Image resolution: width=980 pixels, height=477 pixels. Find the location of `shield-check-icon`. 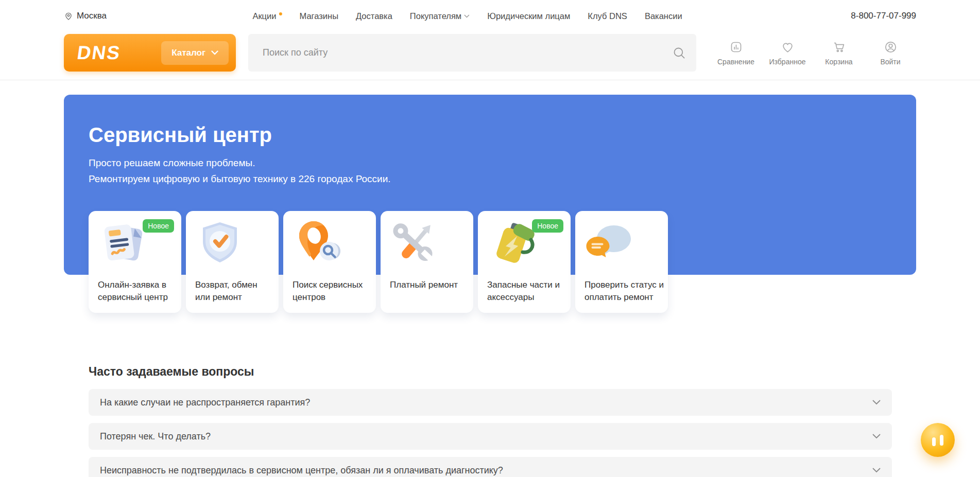

shield-check-icon is located at coordinates (220, 244).